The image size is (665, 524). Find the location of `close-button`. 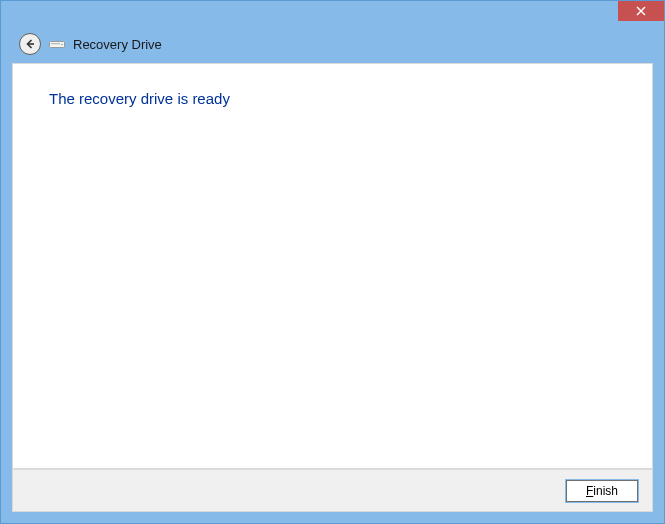

close-button is located at coordinates (641, 11).